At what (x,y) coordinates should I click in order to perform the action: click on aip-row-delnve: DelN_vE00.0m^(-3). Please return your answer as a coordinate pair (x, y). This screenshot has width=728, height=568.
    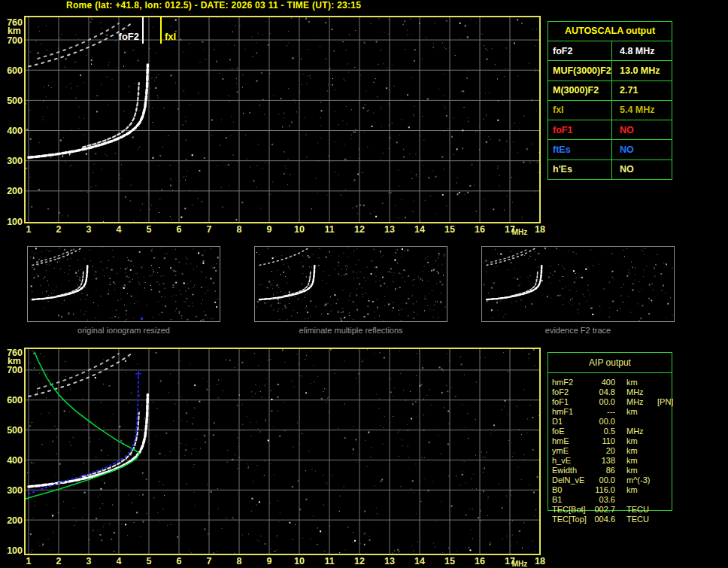
    Looking at the image, I should click on (610, 480).